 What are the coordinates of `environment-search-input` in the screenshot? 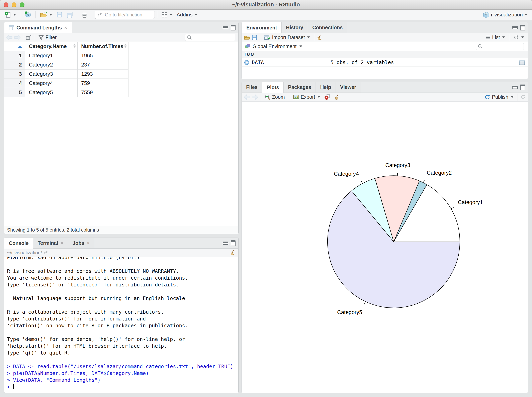 It's located at (503, 46).